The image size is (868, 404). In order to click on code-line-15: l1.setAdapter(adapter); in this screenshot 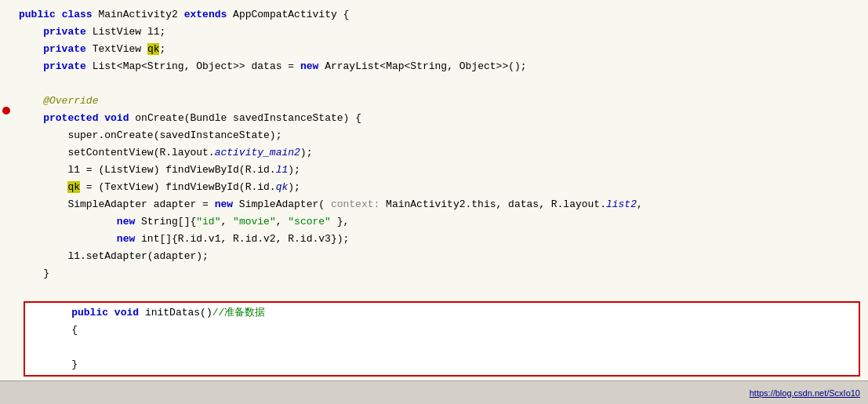, I will do `click(434, 257)`.